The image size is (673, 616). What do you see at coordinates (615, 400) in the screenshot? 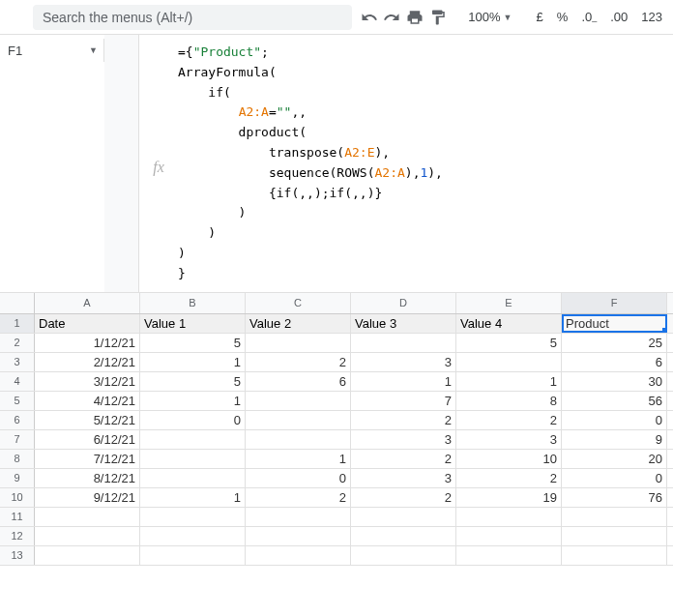
I see `cell: 56` at bounding box center [615, 400].